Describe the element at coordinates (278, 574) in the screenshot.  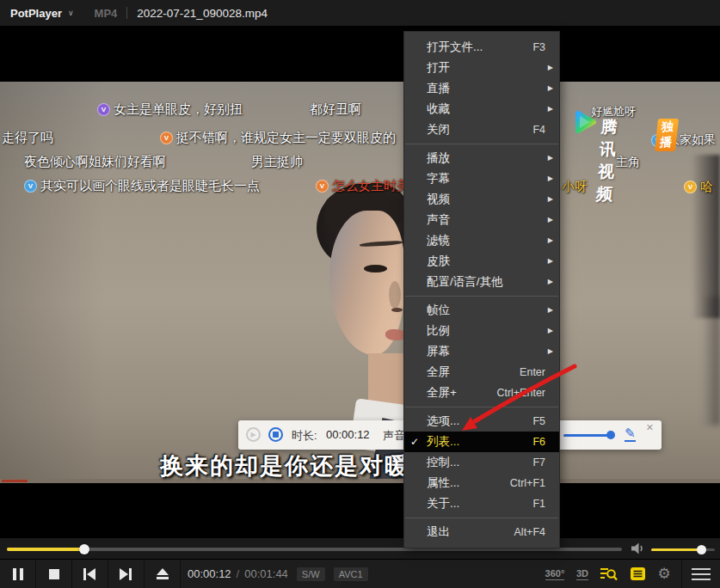
I see `time-display: 00:00:12 / 00:01:44 S/W AVC1` at that location.